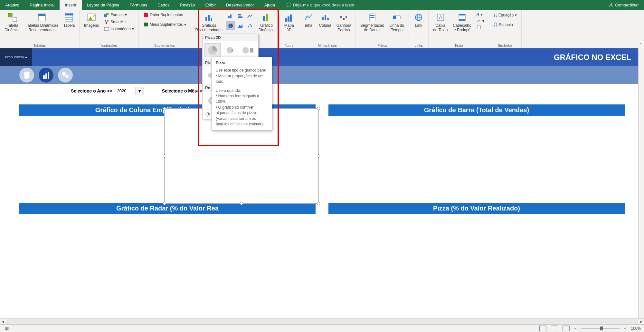 The width and height of the screenshot is (644, 332). What do you see at coordinates (600, 328) in the screenshot?
I see `zoom-slider` at bounding box center [600, 328].